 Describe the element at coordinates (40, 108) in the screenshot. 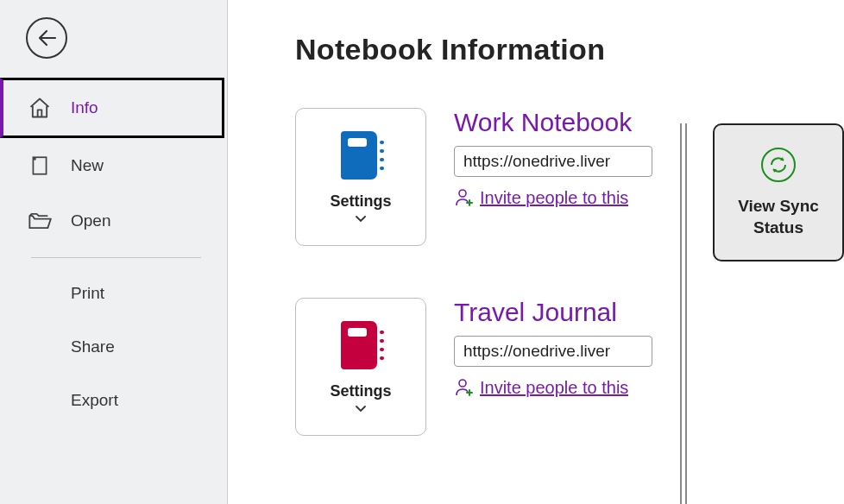

I see `home-icon` at that location.